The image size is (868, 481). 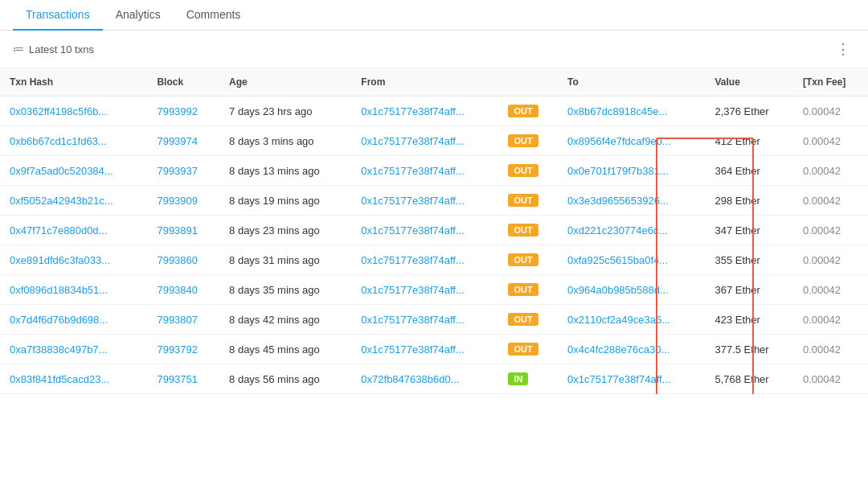 I want to click on block-link: 7993751, so click(x=177, y=380).